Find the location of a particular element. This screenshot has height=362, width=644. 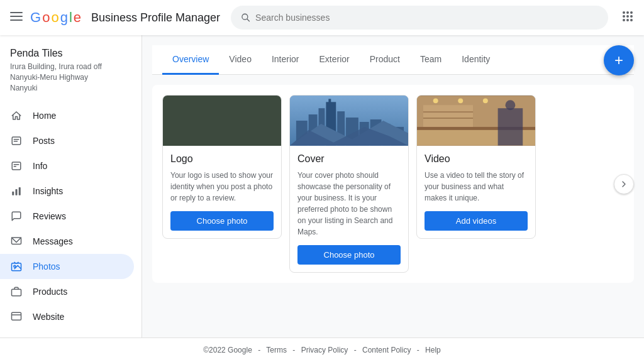

sidebar-item-posts: Posts is located at coordinates (67, 141).